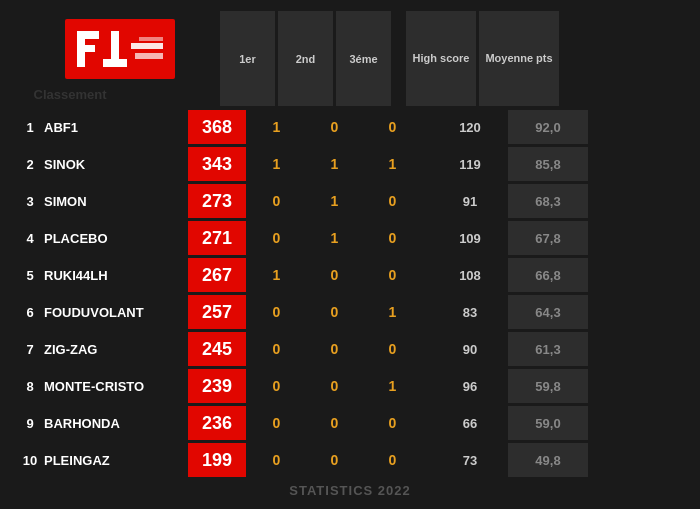  What do you see at coordinates (114, 276) in the screenshot?
I see `name-cell: RUKI44LH` at bounding box center [114, 276].